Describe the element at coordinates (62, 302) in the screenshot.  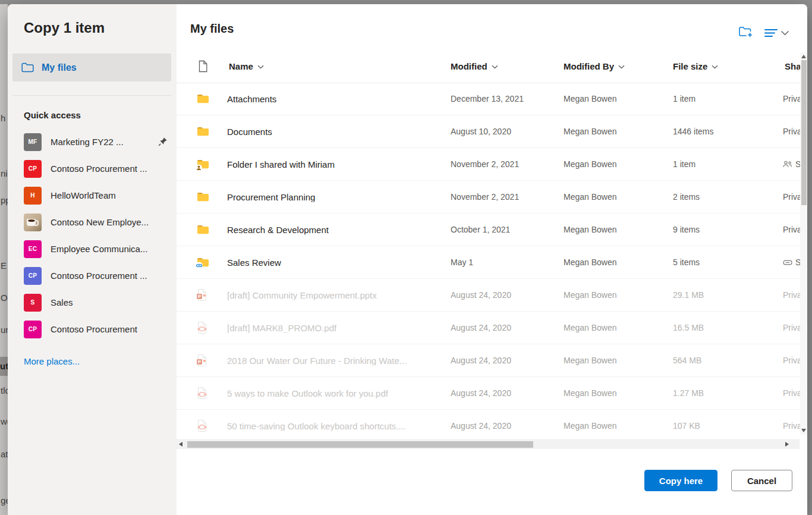
I see `quick-access-item-label: Sales` at that location.